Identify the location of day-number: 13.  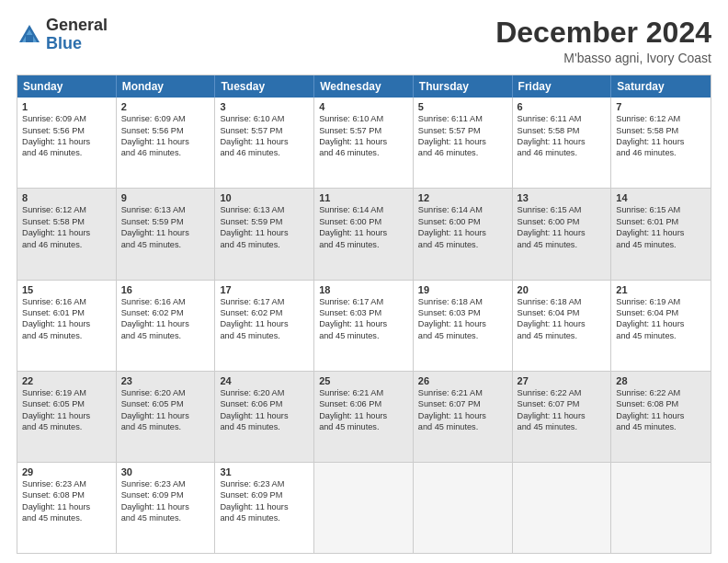
(563, 198).